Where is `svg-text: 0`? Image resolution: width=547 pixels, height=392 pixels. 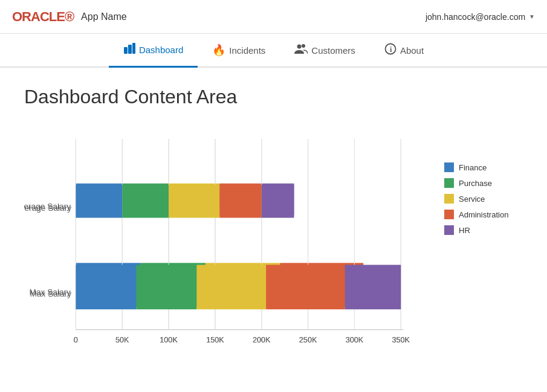 svg-text: 0 is located at coordinates (76, 340).